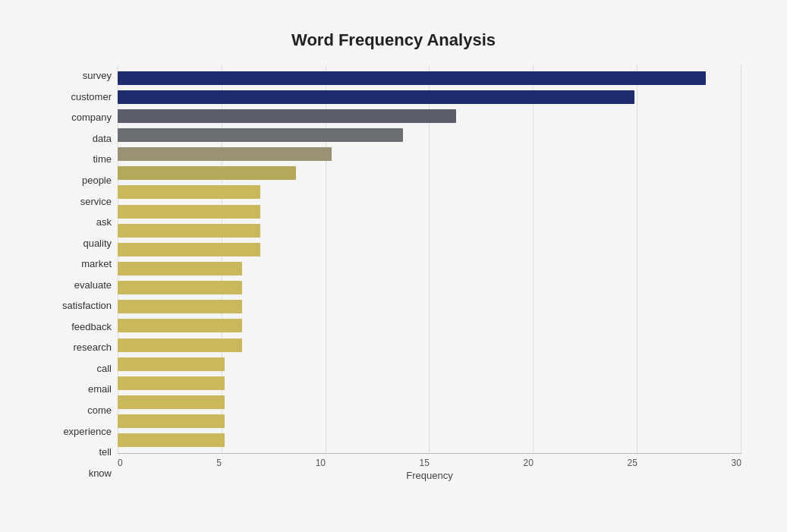 The image size is (787, 532). What do you see at coordinates (91, 117) in the screenshot?
I see `y-label: company` at bounding box center [91, 117].